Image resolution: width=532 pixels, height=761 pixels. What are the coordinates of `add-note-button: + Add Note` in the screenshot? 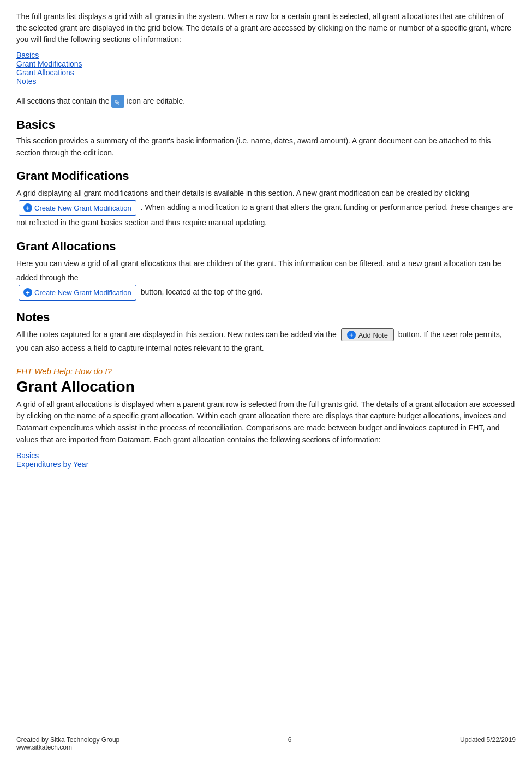 It's located at (368, 335).